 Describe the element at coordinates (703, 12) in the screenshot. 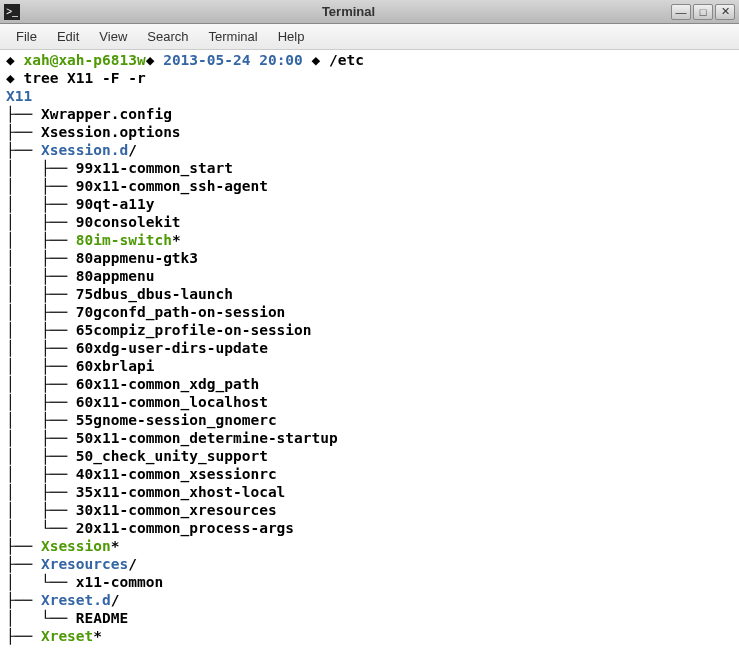

I see `window-controls: — □ ✕` at that location.